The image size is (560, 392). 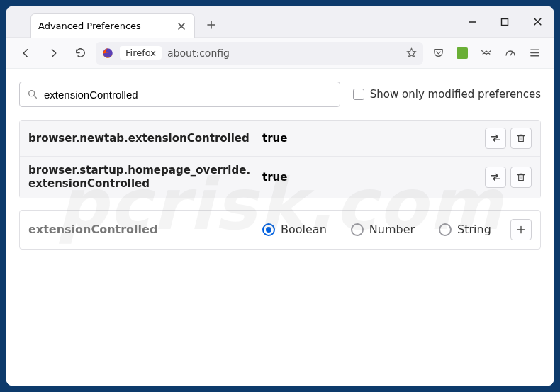 I want to click on preference-name: browser.newtab.extensionControlled, so click(x=142, y=139).